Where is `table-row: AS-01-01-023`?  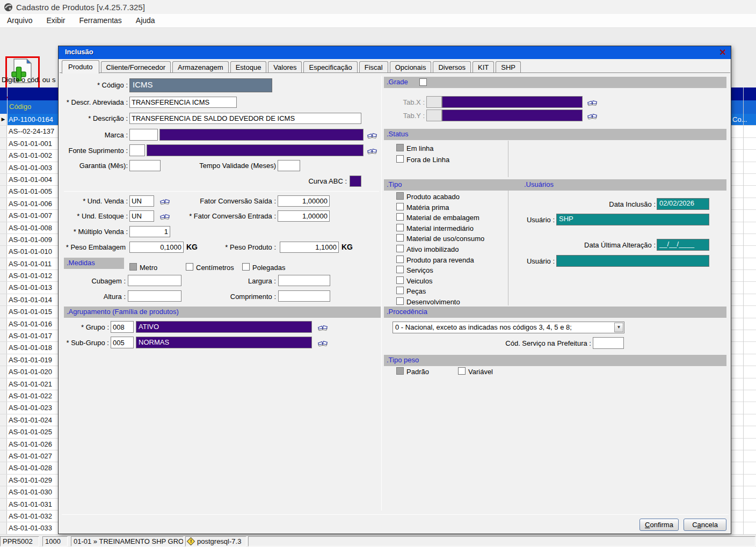 table-row: AS-01-01-023 is located at coordinates (30, 408).